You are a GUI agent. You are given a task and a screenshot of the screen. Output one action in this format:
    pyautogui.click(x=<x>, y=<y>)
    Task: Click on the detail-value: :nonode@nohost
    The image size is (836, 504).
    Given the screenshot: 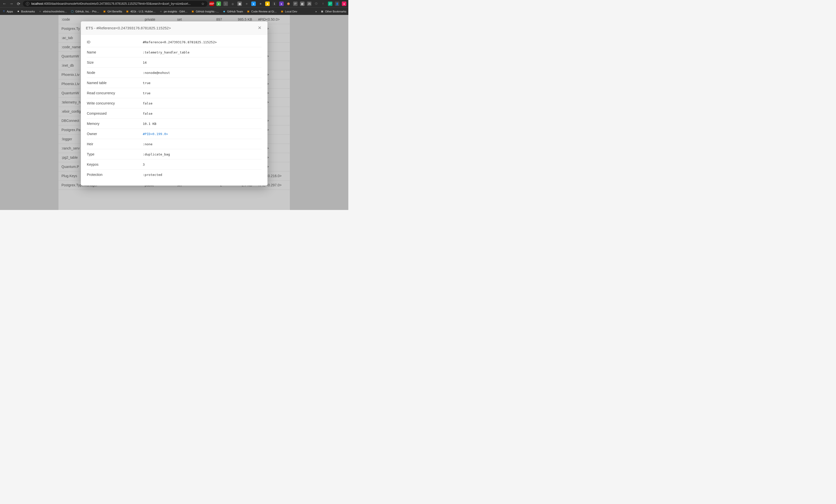 What is the action you would take?
    pyautogui.click(x=157, y=73)
    